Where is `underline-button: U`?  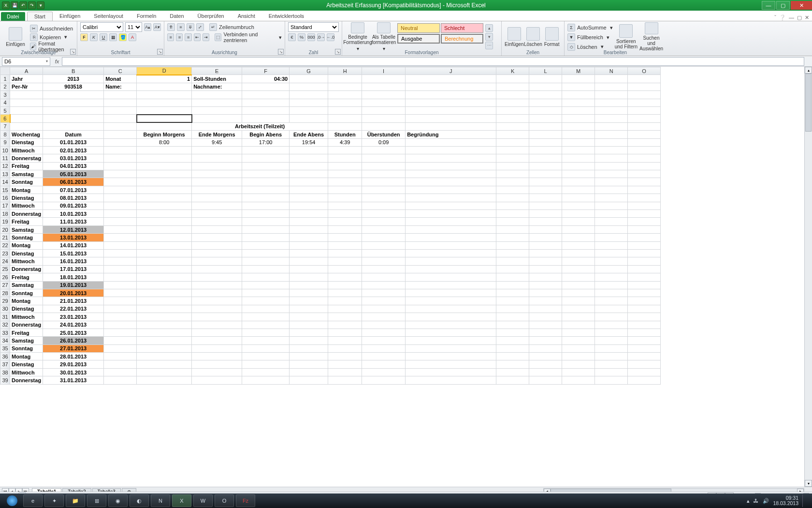 underline-button: U is located at coordinates (103, 37).